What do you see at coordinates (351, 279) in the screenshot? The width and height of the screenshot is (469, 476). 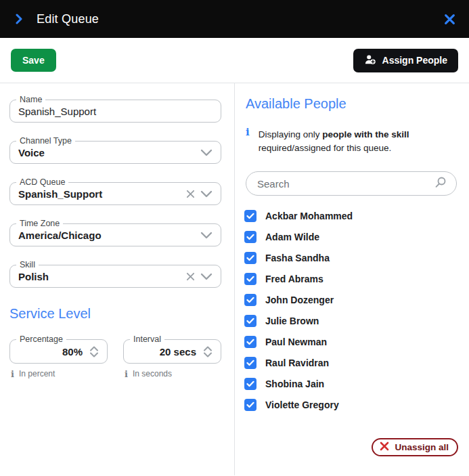 I see `person-row: Fred Abrams` at bounding box center [351, 279].